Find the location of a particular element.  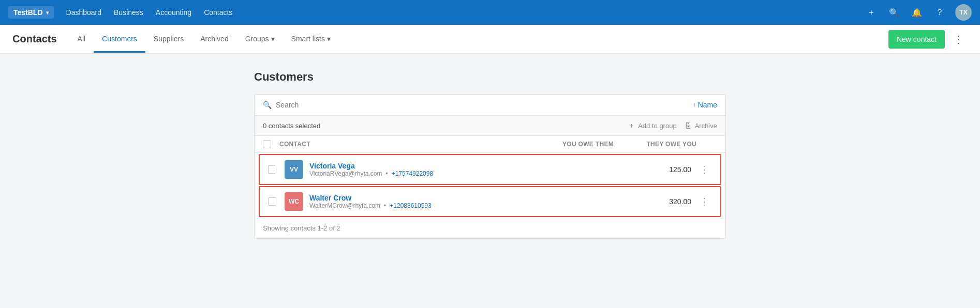

top-navigation: TestBLD ▾ Dashboard Business Accounting … is located at coordinates (490, 12).